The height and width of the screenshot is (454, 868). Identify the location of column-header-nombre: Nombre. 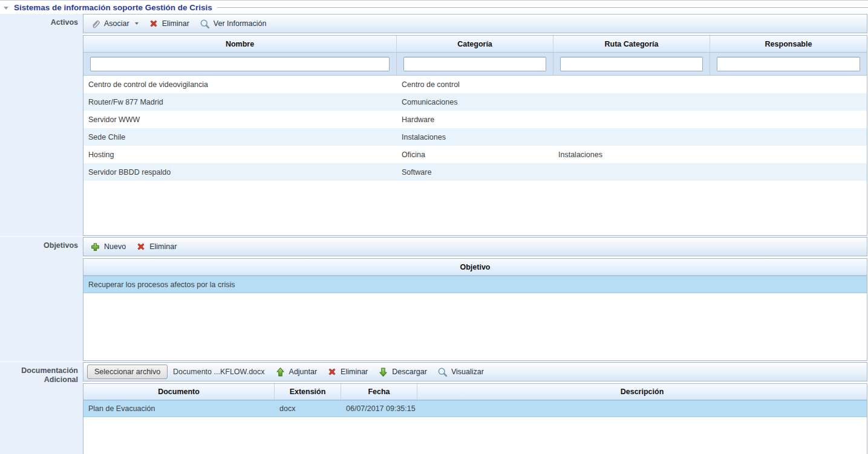
(240, 44).